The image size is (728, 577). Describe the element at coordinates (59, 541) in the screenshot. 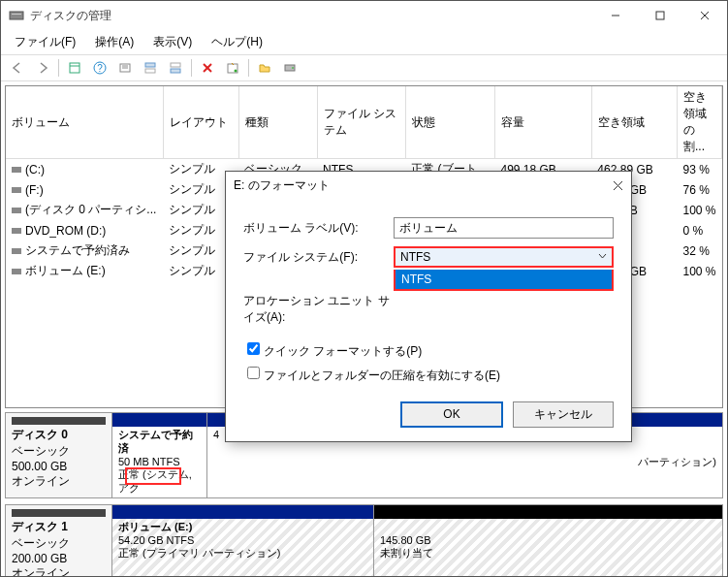

I see `disk-1-header: ディスク 1 ベーシック 200.00 GB オンライン` at that location.